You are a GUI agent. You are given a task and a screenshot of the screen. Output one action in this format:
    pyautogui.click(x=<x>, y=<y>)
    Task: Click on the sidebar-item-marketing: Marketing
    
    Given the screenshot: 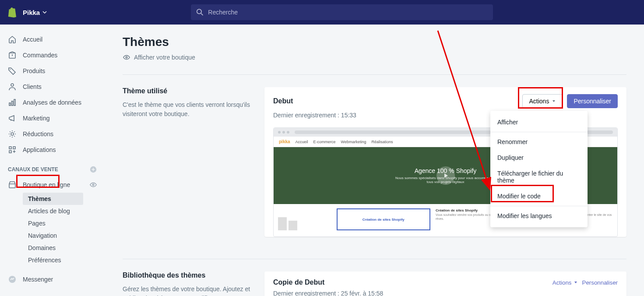 What is the action you would take?
    pyautogui.click(x=53, y=118)
    